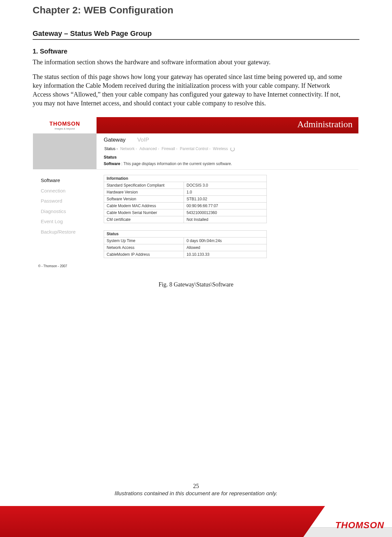 The width and height of the screenshot is (392, 537). I want to click on tab-gateway: Gateway, so click(115, 140).